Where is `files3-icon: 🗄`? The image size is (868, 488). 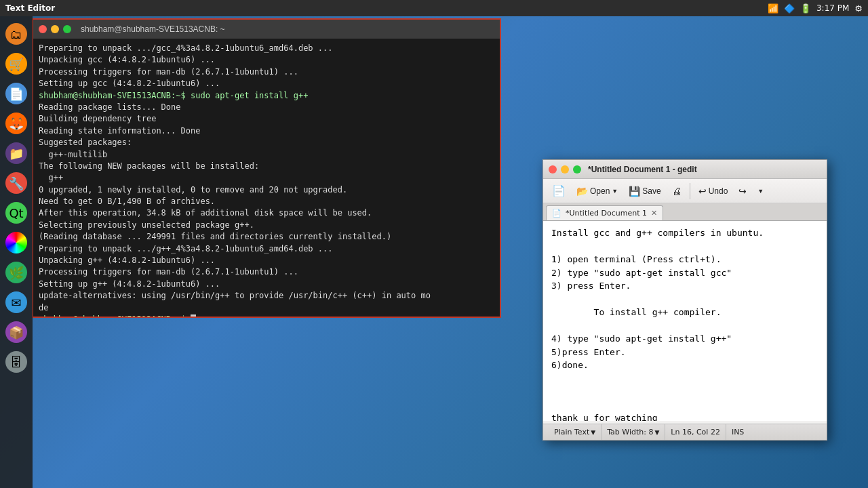
files3-icon: 🗄 is located at coordinates (16, 362).